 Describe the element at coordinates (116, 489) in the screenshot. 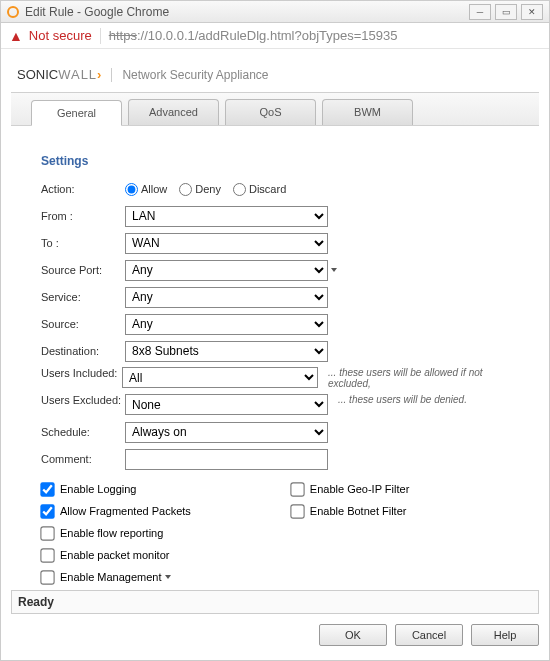

I see `check-enable-logging: Enable Logging` at that location.